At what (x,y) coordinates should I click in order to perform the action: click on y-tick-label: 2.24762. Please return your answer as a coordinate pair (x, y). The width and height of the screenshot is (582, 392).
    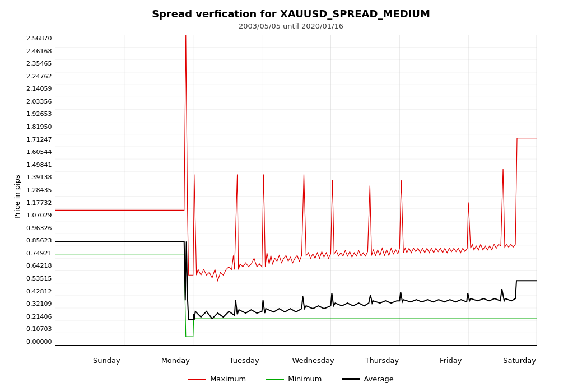
    Looking at the image, I should click on (39, 76).